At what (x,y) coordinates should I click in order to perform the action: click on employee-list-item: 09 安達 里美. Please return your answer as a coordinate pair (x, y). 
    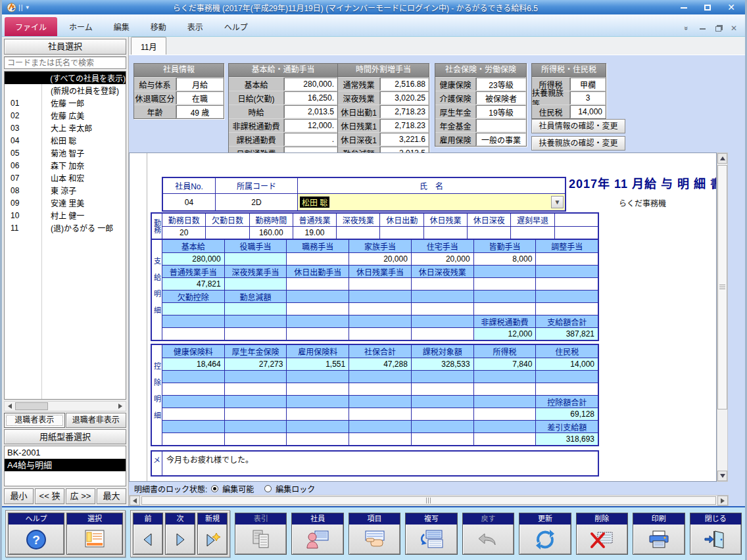
    Looking at the image, I should click on (65, 202).